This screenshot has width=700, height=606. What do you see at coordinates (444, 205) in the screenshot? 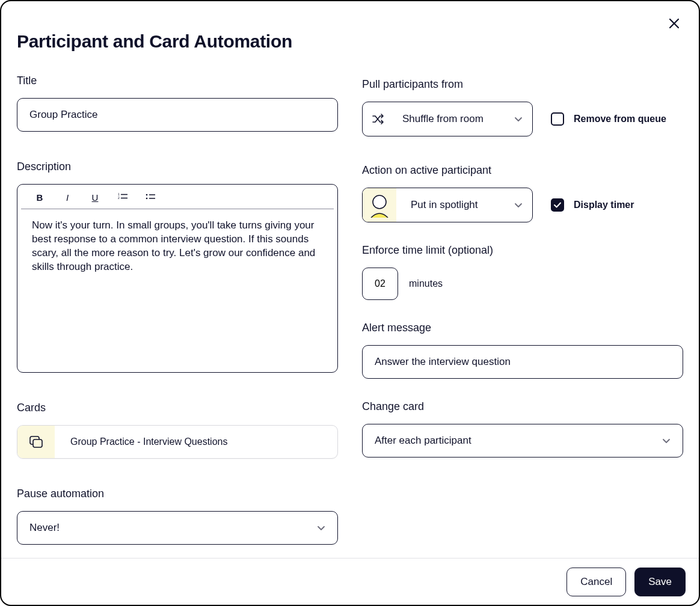
I see `action-value: Put in spotlight` at bounding box center [444, 205].